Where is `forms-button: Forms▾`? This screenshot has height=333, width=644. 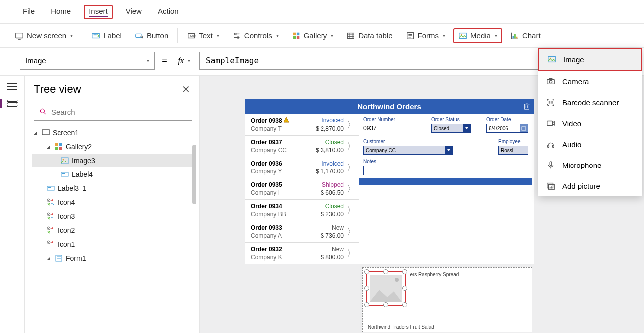 forms-button: Forms▾ is located at coordinates (426, 36).